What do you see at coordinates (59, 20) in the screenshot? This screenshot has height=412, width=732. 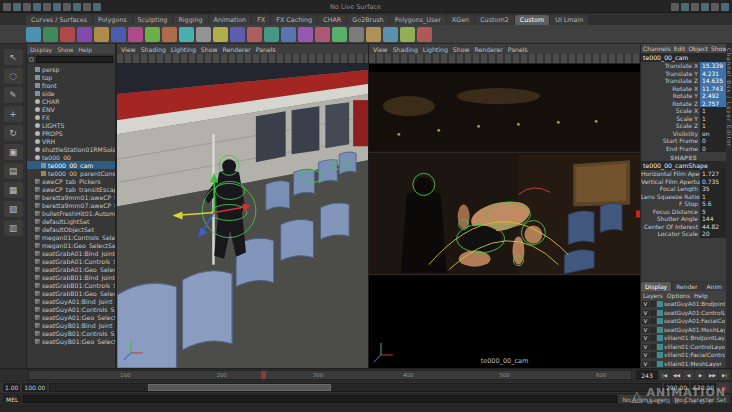 I see `shelf-tab: Curves / Surfaces` at bounding box center [59, 20].